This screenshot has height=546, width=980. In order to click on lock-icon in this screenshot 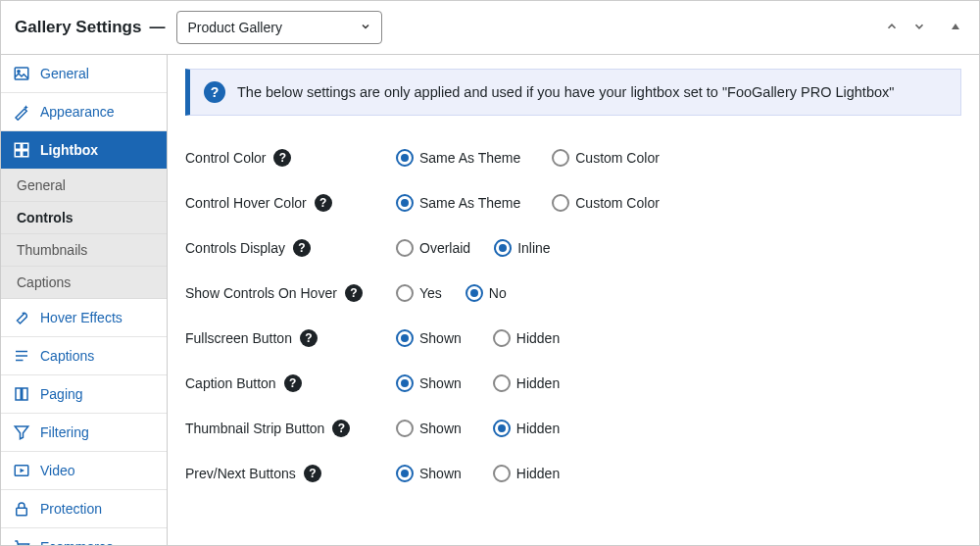, I will do `click(22, 509)`.